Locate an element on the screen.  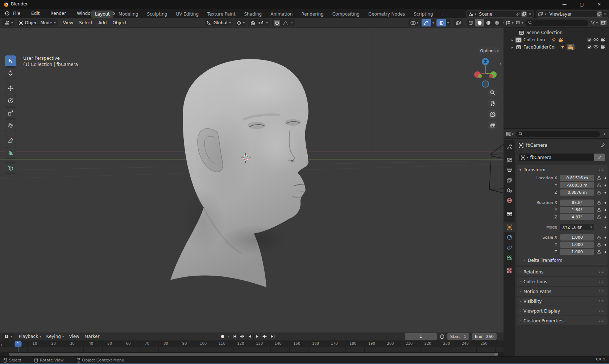
falloff-curve-icon is located at coordinates (286, 23).